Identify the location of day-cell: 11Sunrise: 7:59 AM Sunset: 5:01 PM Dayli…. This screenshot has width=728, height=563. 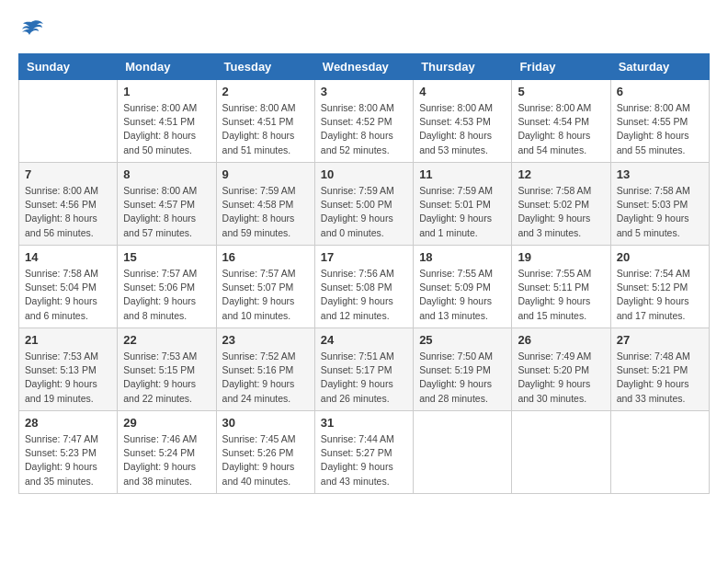
(463, 204).